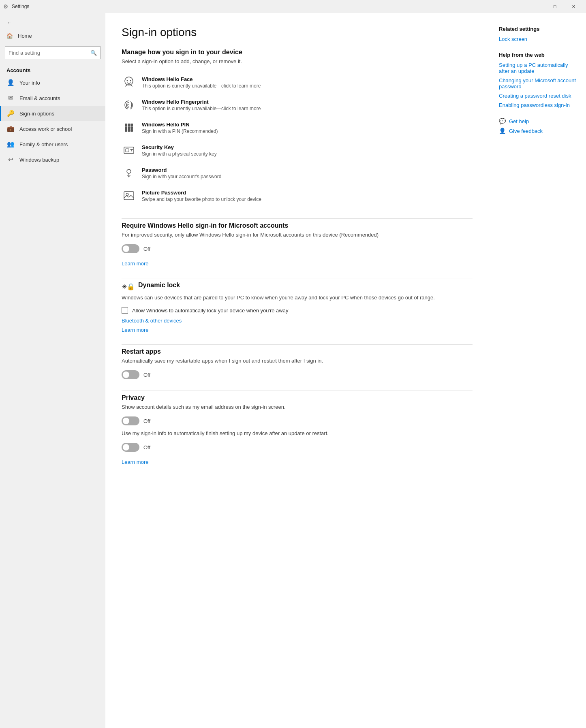 The height and width of the screenshot is (728, 586). What do you see at coordinates (130, 249) in the screenshot?
I see `require-hello-toggle` at bounding box center [130, 249].